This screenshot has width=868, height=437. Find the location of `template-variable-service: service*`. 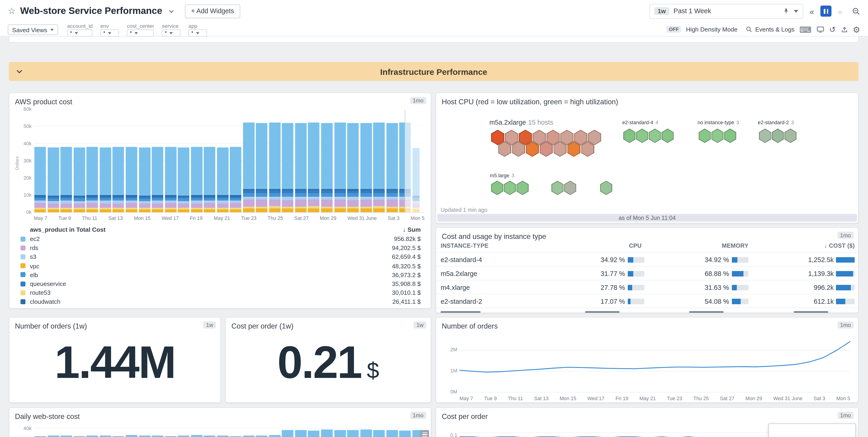

template-variable-service: service* is located at coordinates (171, 29).